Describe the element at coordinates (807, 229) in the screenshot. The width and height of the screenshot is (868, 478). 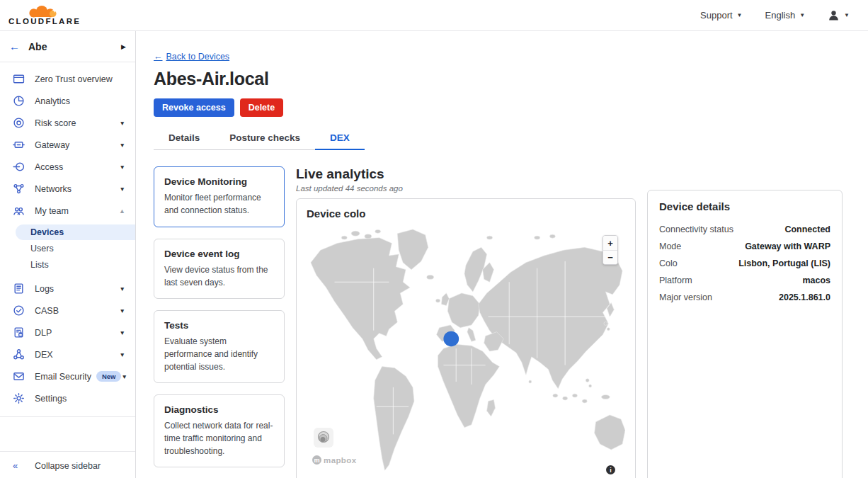
I see `detail-value: Connected` at that location.